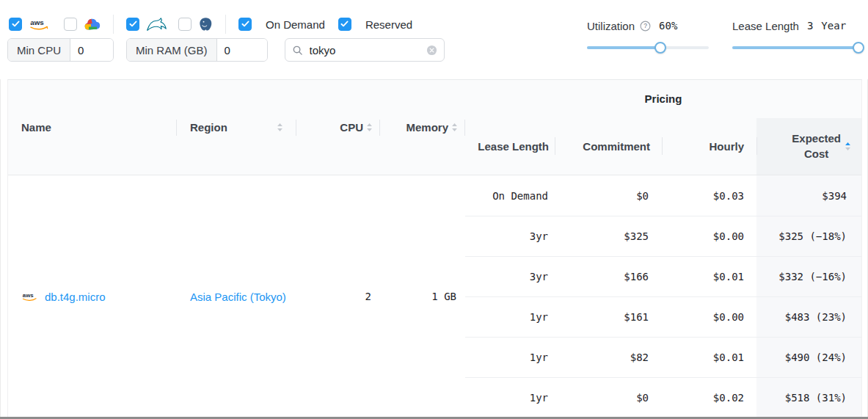 The image size is (868, 419). I want to click on clear-search-icon, so click(431, 50).